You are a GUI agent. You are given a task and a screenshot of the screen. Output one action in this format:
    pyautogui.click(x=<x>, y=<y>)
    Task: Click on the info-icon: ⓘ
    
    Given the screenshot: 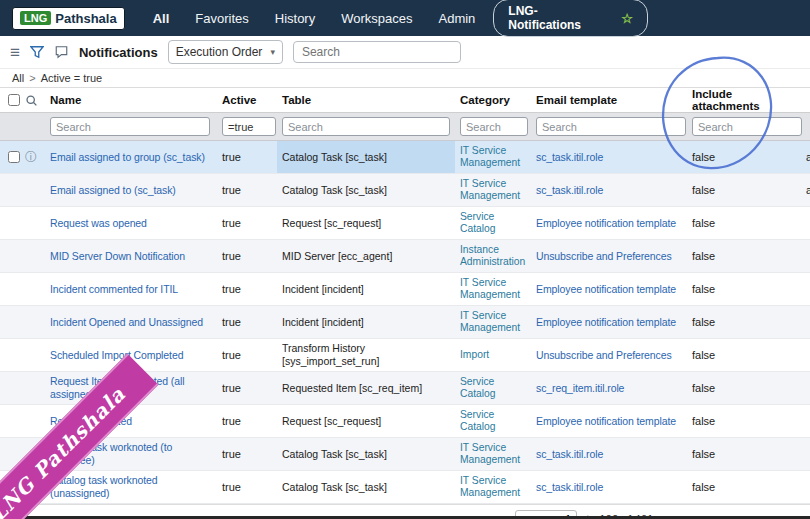 What is the action you would take?
    pyautogui.click(x=31, y=157)
    